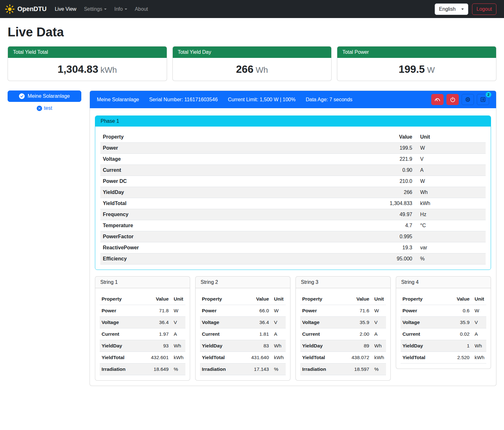  What do you see at coordinates (243, 358) in the screenshot?
I see `table-row: YieldTotal431.640kWh` at bounding box center [243, 358].